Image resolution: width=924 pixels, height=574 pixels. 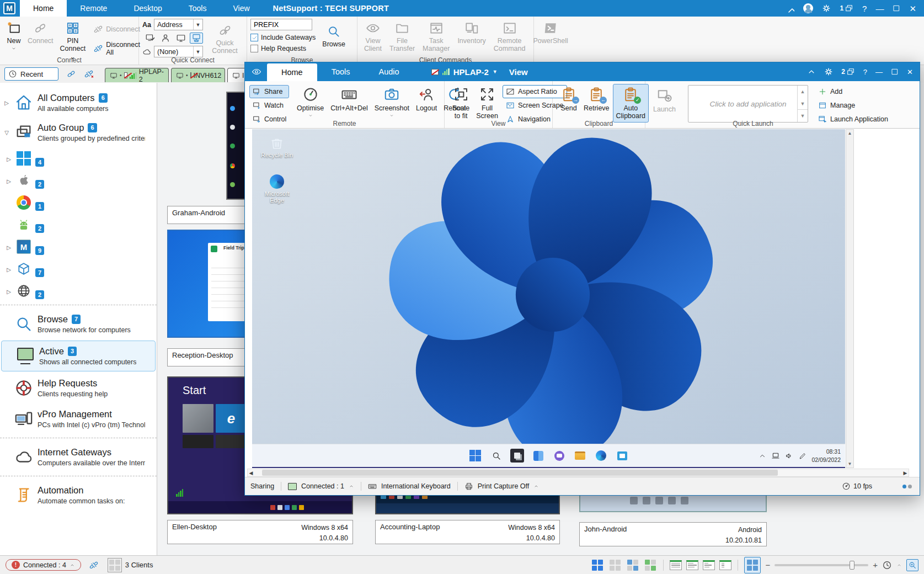 I want to click on new-button: New, so click(x=14, y=36).